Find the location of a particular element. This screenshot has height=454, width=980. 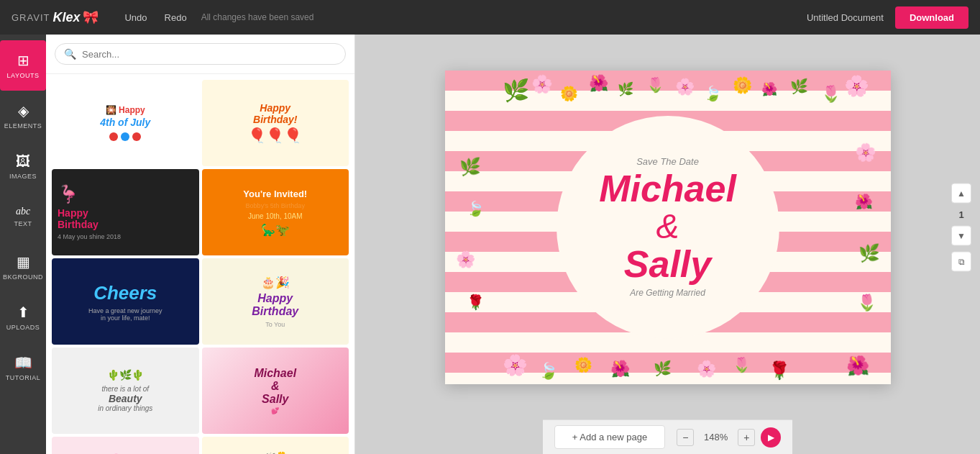

text-label: TEXT is located at coordinates (23, 224).